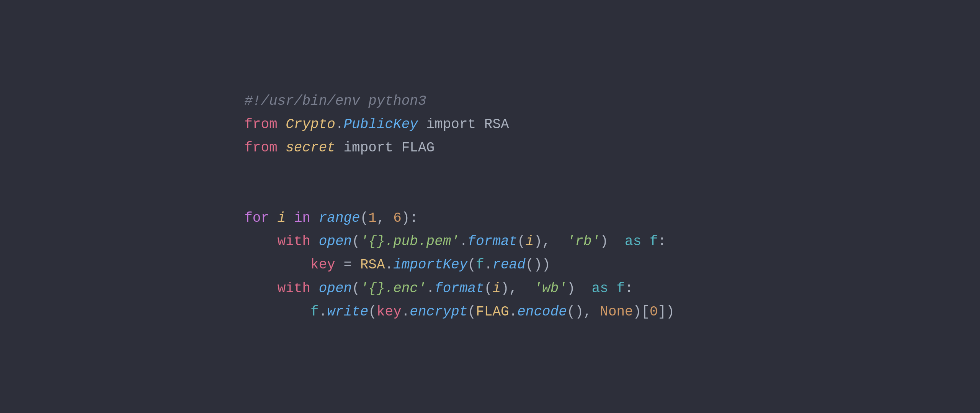  Describe the element at coordinates (459, 101) in the screenshot. I see `line-shebang: #!/usr/bin/env python3` at that location.